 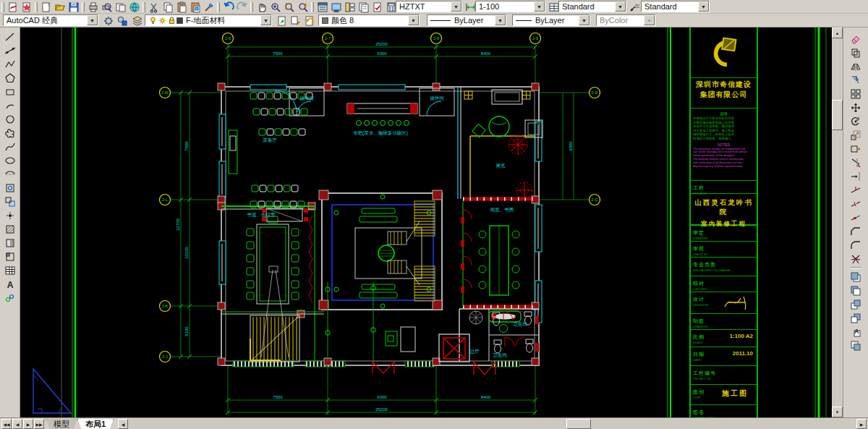 What do you see at coordinates (181, 7) in the screenshot?
I see `paste-button` at bounding box center [181, 7].